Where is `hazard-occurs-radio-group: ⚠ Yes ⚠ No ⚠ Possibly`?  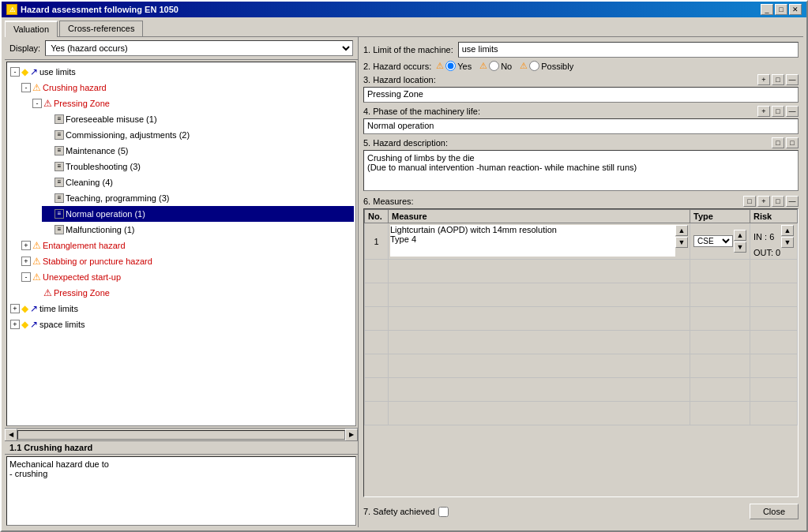
hazard-occurs-radio-group: ⚠ Yes ⚠ No ⚠ Possibly is located at coordinates (505, 66).